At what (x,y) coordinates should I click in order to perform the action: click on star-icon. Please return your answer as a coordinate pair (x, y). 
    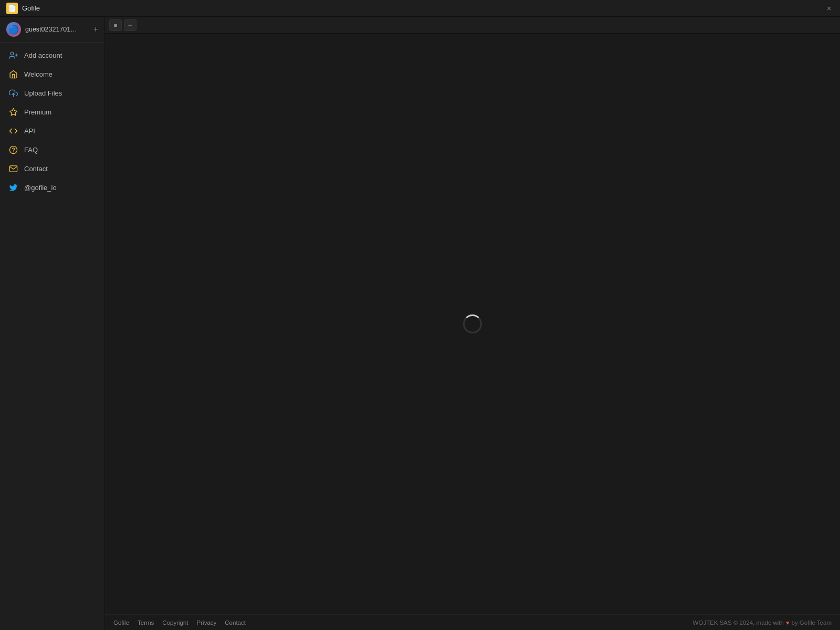
    Looking at the image, I should click on (13, 112).